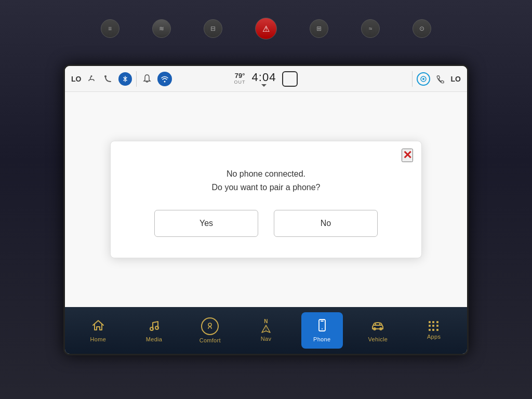 This screenshot has width=532, height=399. What do you see at coordinates (326, 223) in the screenshot?
I see `no-button: No` at bounding box center [326, 223].